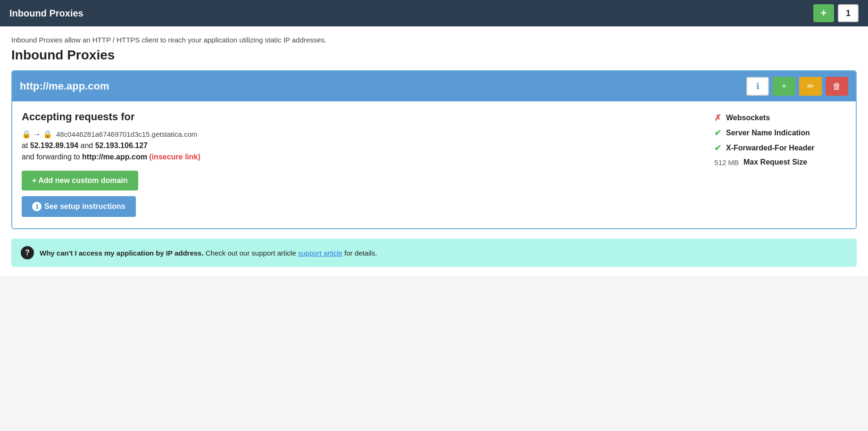  Describe the element at coordinates (837, 87) in the screenshot. I see `trash-icon: 🗑` at that location.